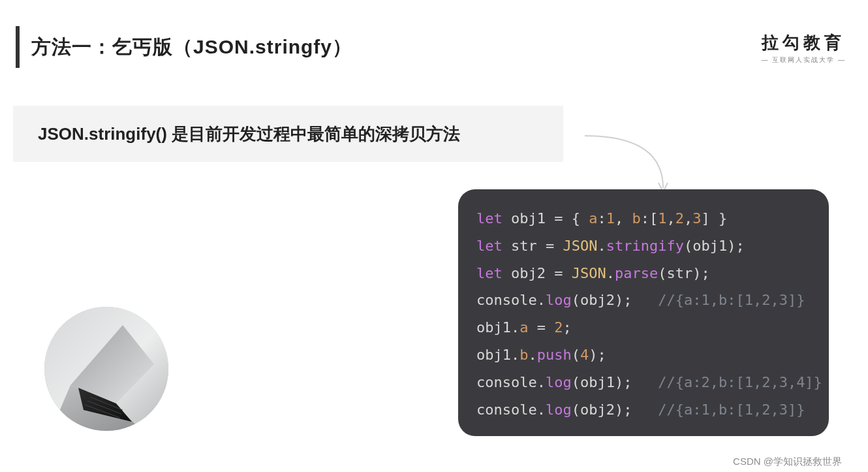 This screenshot has height=472, width=868. What do you see at coordinates (643, 274) in the screenshot?
I see `code-line-3: let obj2 = JSON.parse(str);` at bounding box center [643, 274].